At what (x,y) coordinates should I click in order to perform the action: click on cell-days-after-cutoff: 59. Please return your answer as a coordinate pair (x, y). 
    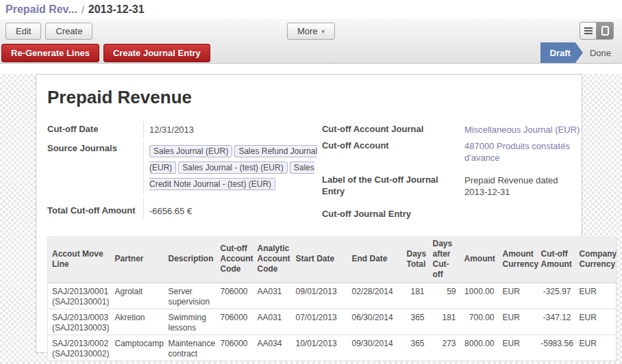
    Looking at the image, I should click on (445, 296).